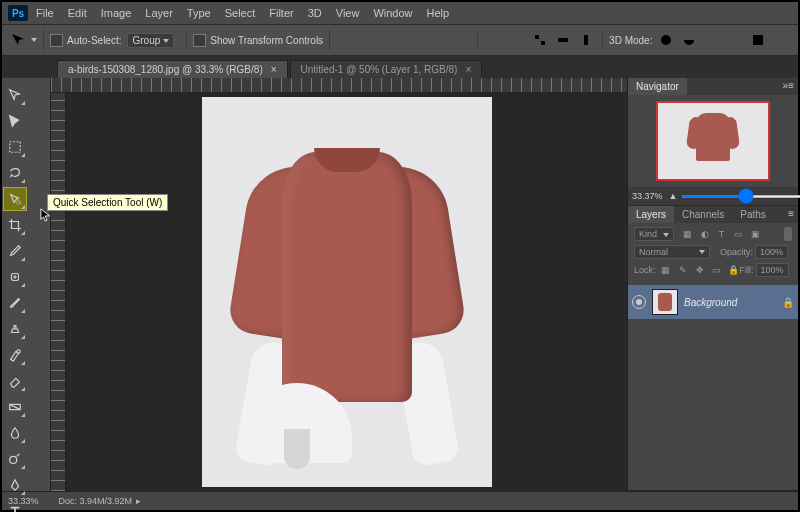 The height and width of the screenshot is (512, 800). What do you see at coordinates (347, 277) in the screenshot?
I see `shirt-torso` at bounding box center [347, 277].